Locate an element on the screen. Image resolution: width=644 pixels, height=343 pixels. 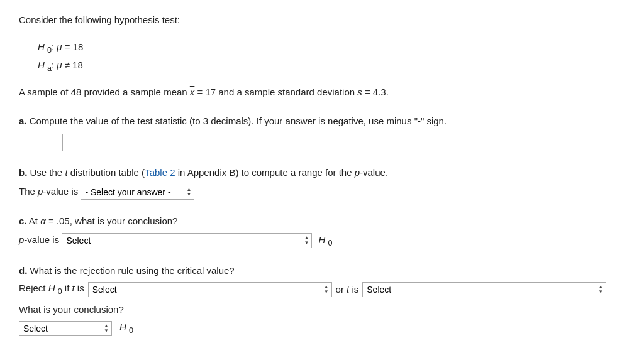
reject-select2-wrapper: Select ≥ critical value > critical value… is located at coordinates (484, 290).